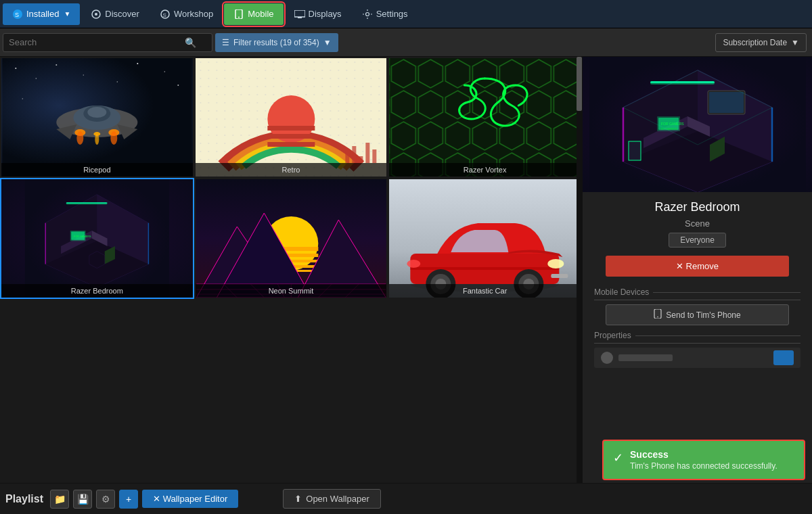 Image resolution: width=812 pixels, height=514 pixels. I want to click on filter-bar: 🔍 ☰ Filter results (19 of 354) ▼ Subscri…, so click(406, 43).